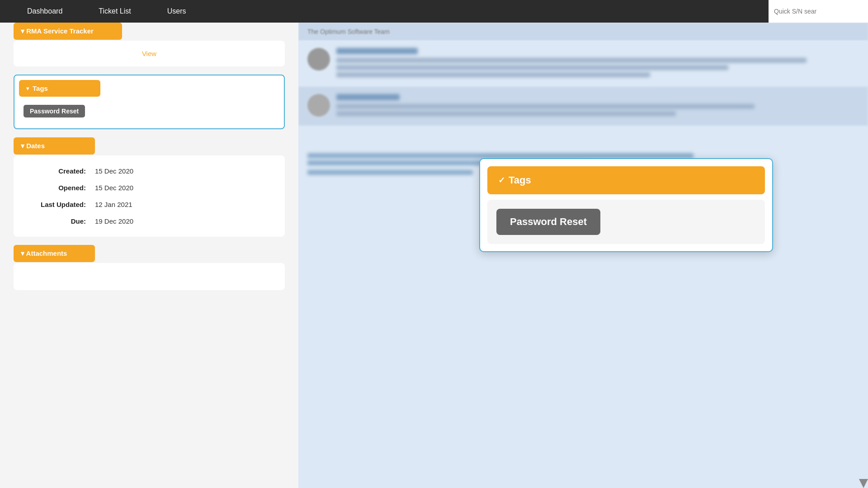 This screenshot has height=488, width=868. Describe the element at coordinates (114, 221) in the screenshot. I see `date-value-due: 19 Dec 2020` at that location.